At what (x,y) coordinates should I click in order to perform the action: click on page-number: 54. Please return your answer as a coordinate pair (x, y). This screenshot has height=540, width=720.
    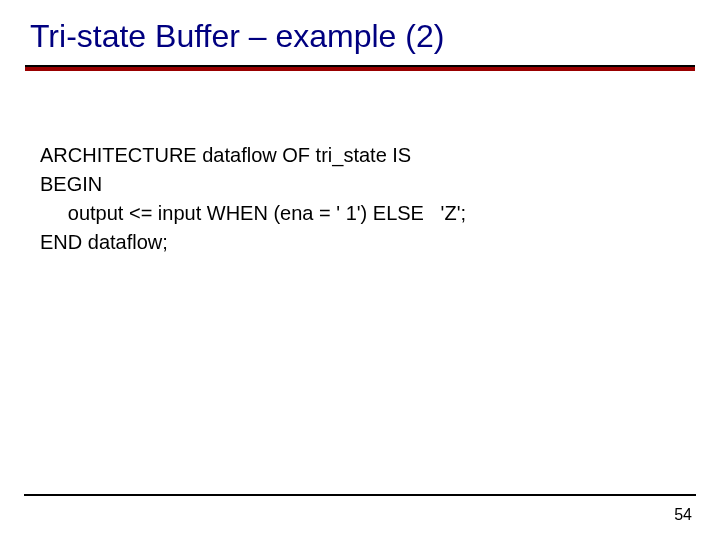
    Looking at the image, I should click on (683, 515).